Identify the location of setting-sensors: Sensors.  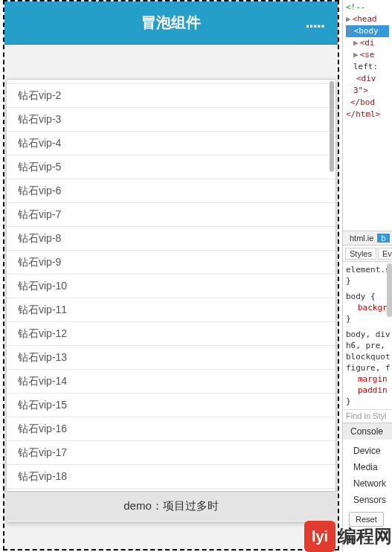
(373, 500).